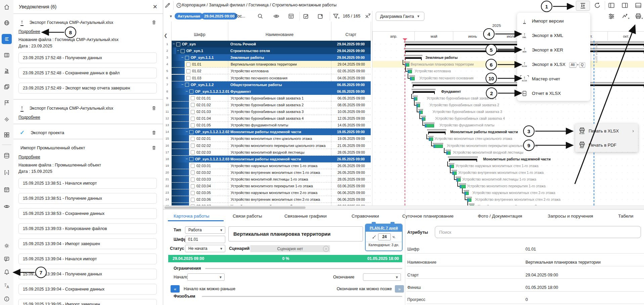  What do you see at coordinates (625, 5) in the screenshot?
I see `layout-right-icon` at bounding box center [625, 5].